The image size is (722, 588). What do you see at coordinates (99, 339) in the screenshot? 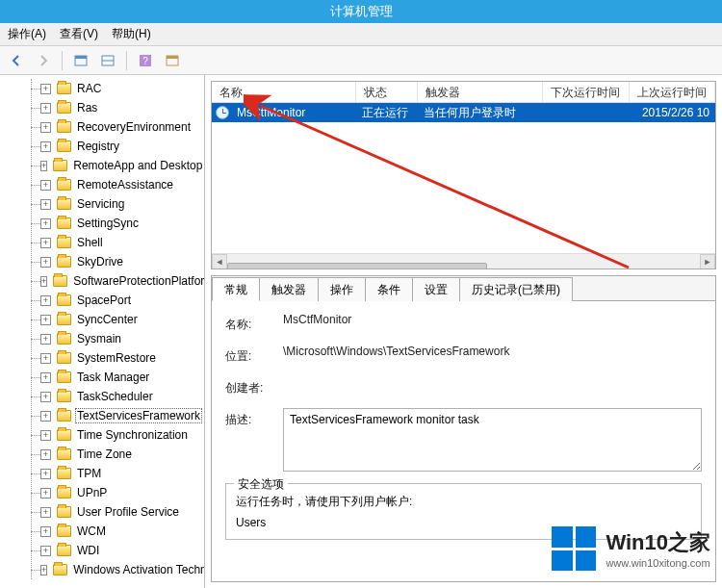
I see `tree-item-label: Sysmain` at bounding box center [99, 339].